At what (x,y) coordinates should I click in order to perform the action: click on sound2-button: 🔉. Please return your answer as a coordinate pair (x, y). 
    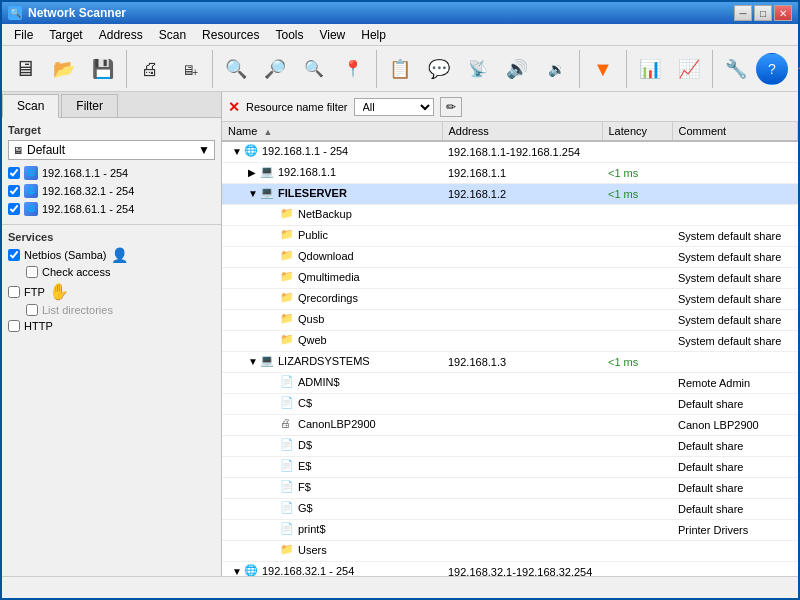
    Looking at the image, I should click on (556, 69).